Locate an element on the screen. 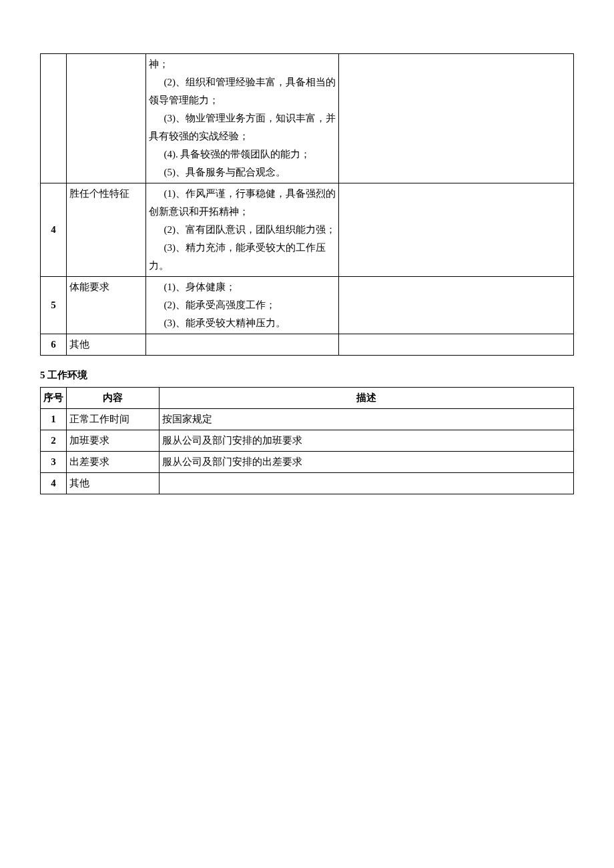 The width and height of the screenshot is (614, 868). row-category: 其他 is located at coordinates (107, 345).